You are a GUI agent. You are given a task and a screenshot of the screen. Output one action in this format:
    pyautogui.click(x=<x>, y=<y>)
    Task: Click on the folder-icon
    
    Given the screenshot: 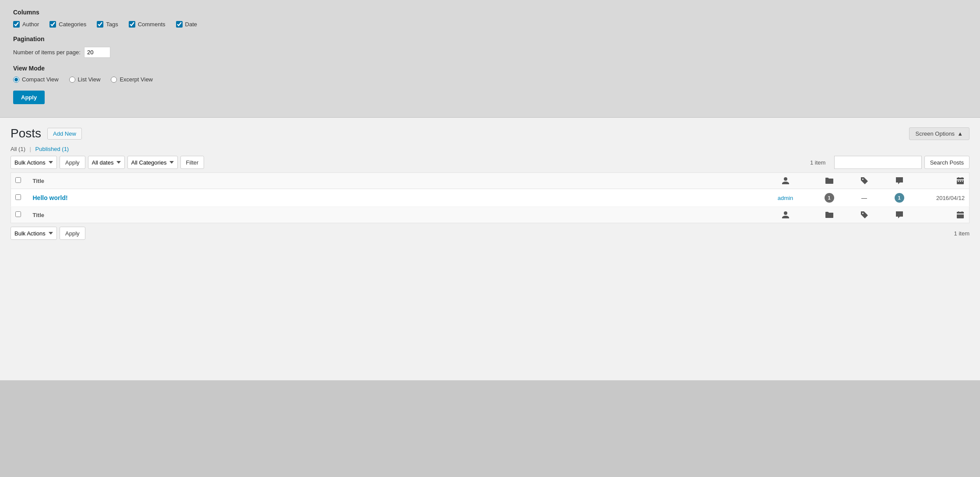 What is the action you would take?
    pyautogui.click(x=829, y=181)
    